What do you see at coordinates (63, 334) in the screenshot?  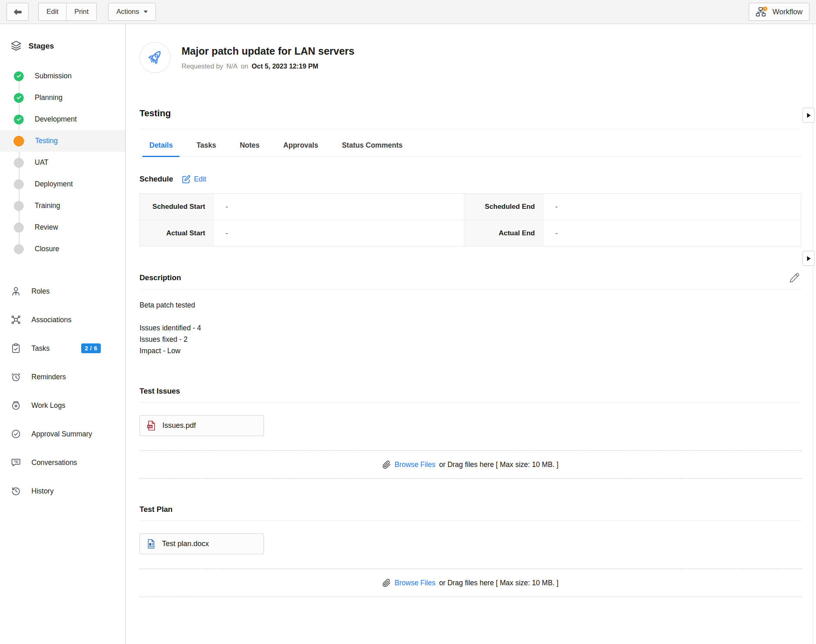 I see `sidebar: Stages Submission Planning` at bounding box center [63, 334].